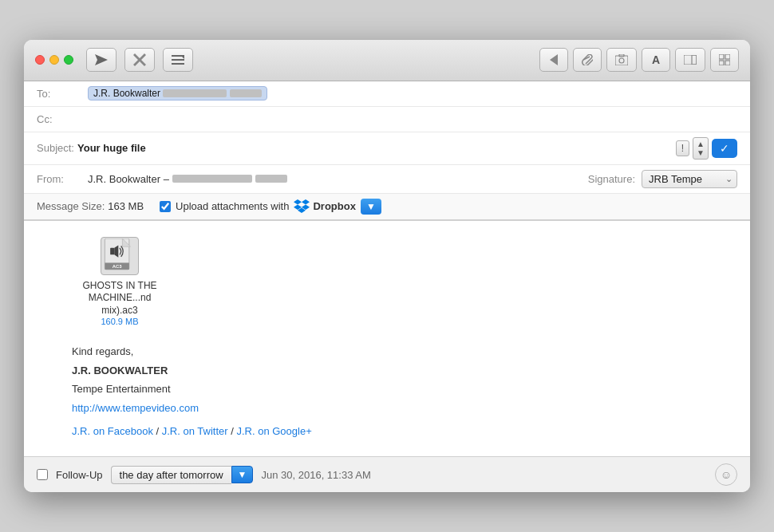 The height and width of the screenshot is (532, 774). Describe the element at coordinates (160, 431) in the screenshot. I see `sig-separator1: /` at that location.